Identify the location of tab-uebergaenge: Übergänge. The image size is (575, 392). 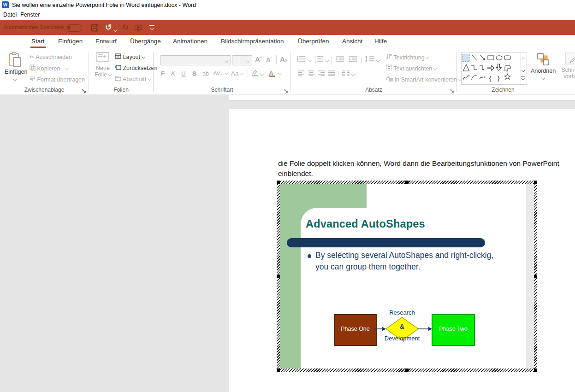
(146, 41).